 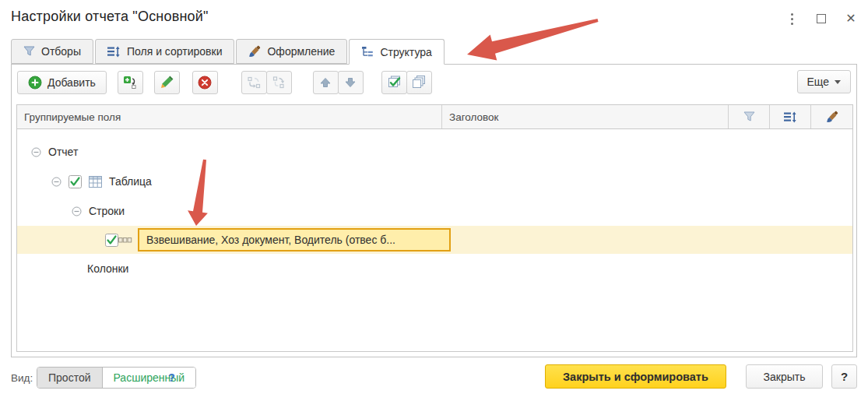 What do you see at coordinates (22, 378) in the screenshot?
I see `view-label: Вид:` at bounding box center [22, 378].